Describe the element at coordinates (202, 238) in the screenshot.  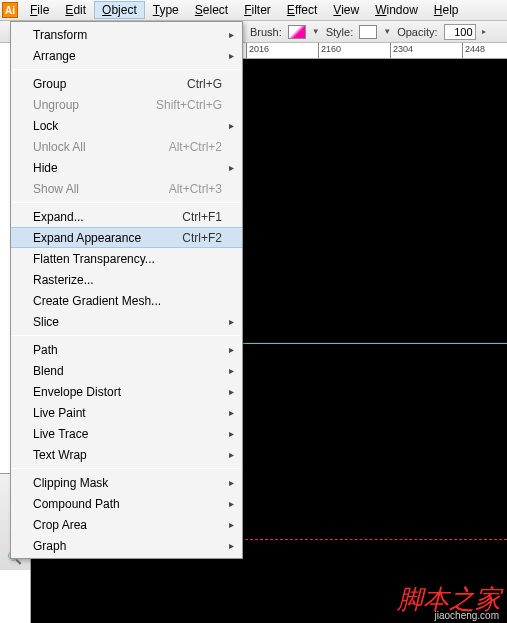
I see `menu-shortcut: Ctrl+F2` at that location.